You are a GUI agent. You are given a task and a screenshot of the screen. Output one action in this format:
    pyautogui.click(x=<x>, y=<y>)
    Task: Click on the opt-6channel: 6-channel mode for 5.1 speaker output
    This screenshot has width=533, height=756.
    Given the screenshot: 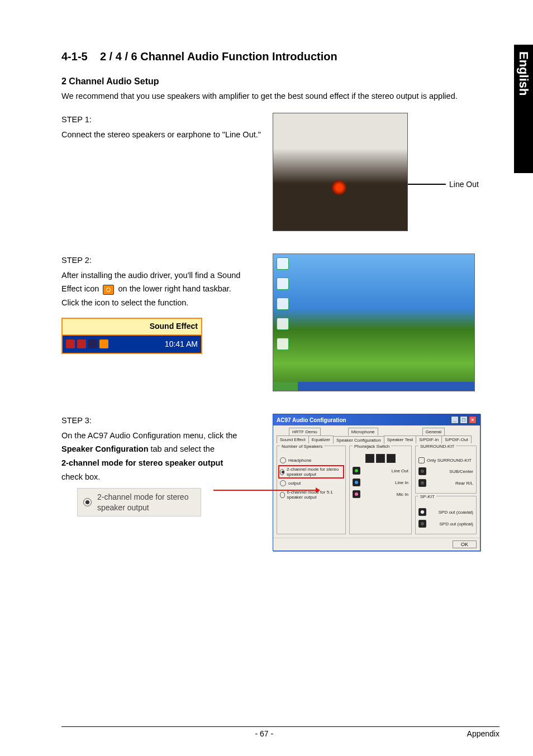 What is the action you would take?
    pyautogui.click(x=311, y=495)
    